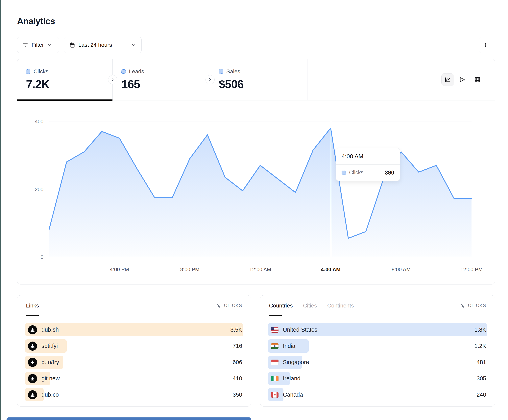 This screenshot has height=420, width=508. Describe the element at coordinates (341, 306) in the screenshot. I see `tab-continents: Continents` at that location.